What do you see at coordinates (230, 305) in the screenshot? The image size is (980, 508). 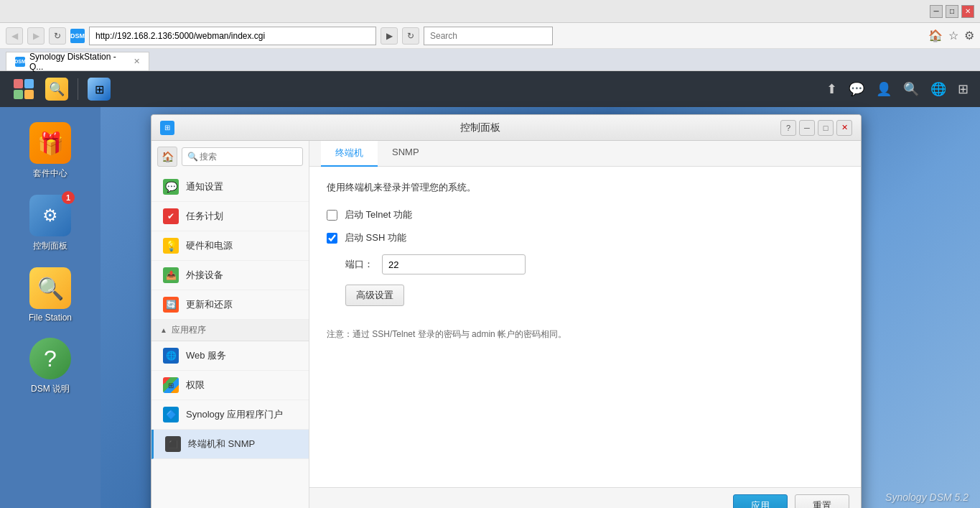 I see `sidebar-item-update: 🔄 更新和还原` at bounding box center [230, 305].